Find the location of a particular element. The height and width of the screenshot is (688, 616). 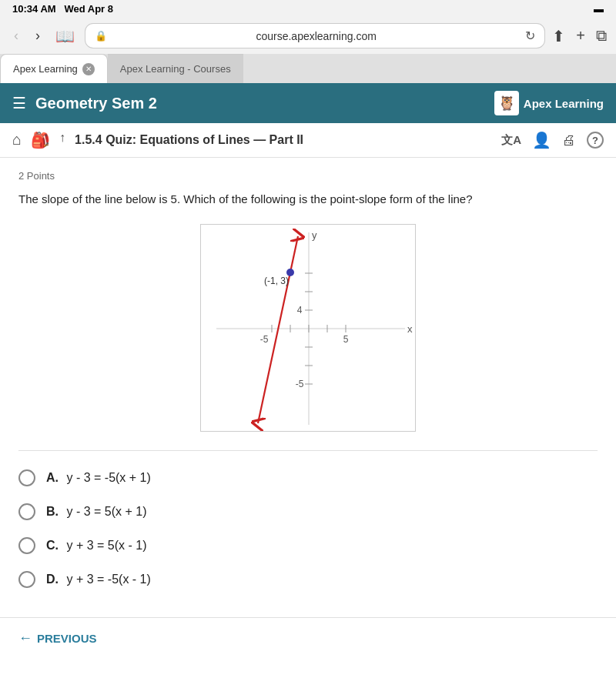

new-tab-icon: + is located at coordinates (581, 35).